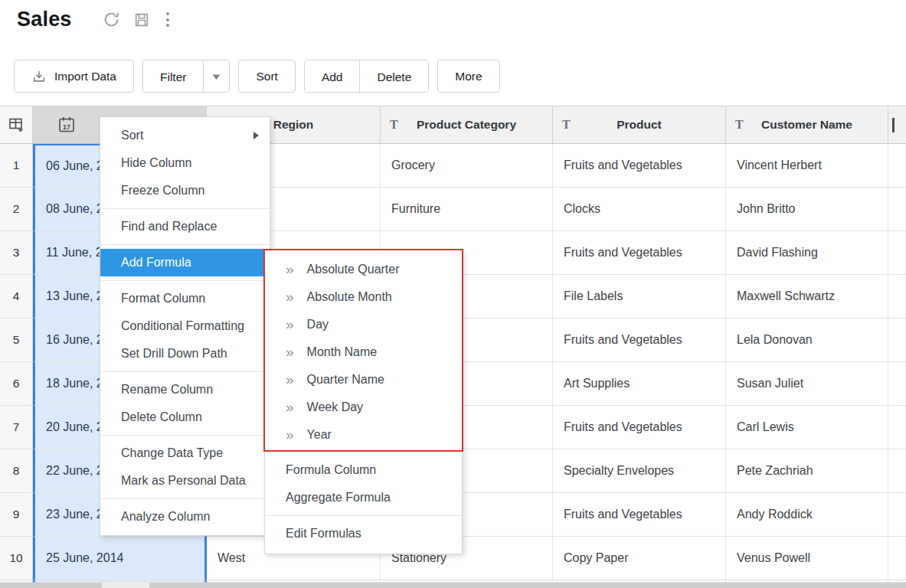  Describe the element at coordinates (184, 481) in the screenshot. I see `menu-item-label: Mark as Personal Data` at that location.